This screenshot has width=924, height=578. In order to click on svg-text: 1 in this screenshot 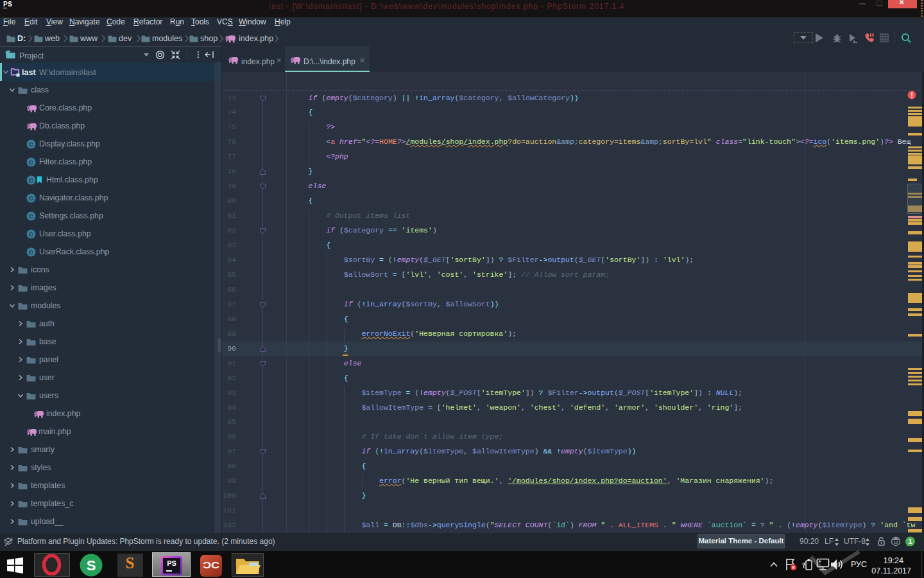, I will do `click(910, 541)`.